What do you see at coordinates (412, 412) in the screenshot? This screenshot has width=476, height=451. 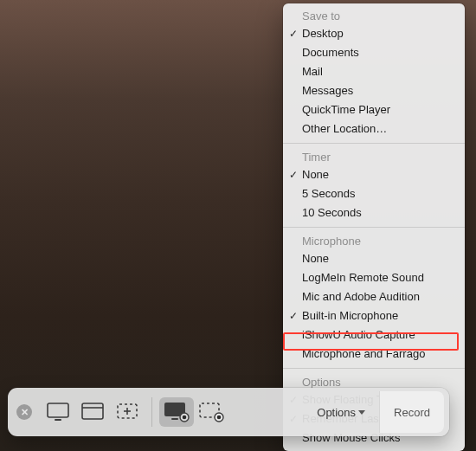 I see `record-button: Record` at bounding box center [412, 412].